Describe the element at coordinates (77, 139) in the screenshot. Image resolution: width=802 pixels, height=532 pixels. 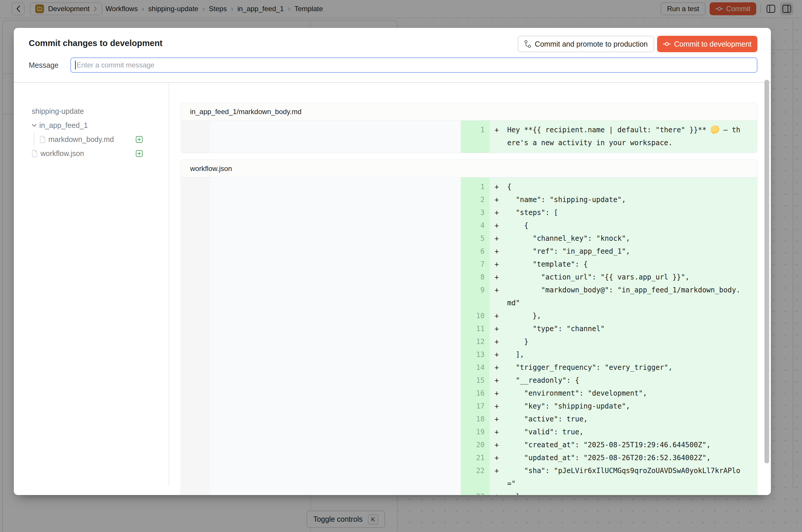
I see `tree-file-markdown-body: markdown_body.md` at that location.